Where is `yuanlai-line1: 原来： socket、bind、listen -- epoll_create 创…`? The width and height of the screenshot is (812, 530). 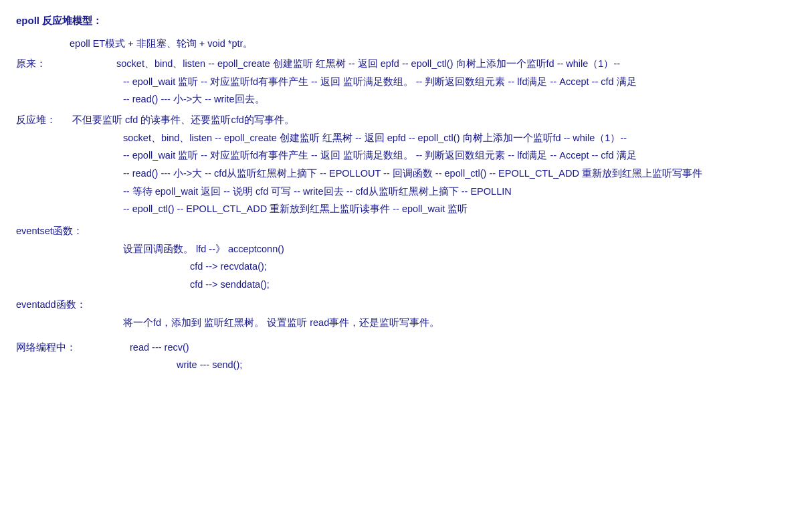 yuanlai-line1: 原来： socket、bind、listen -- epoll_create 创… is located at coordinates (406, 64).